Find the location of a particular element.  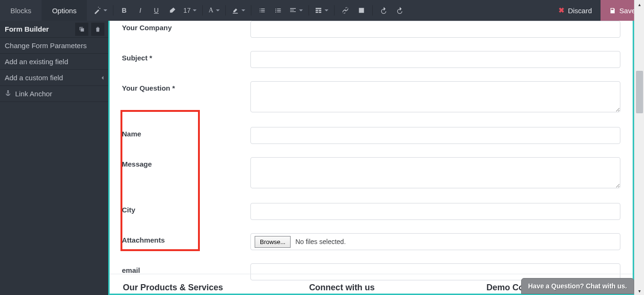

delete-button is located at coordinates (98, 29).